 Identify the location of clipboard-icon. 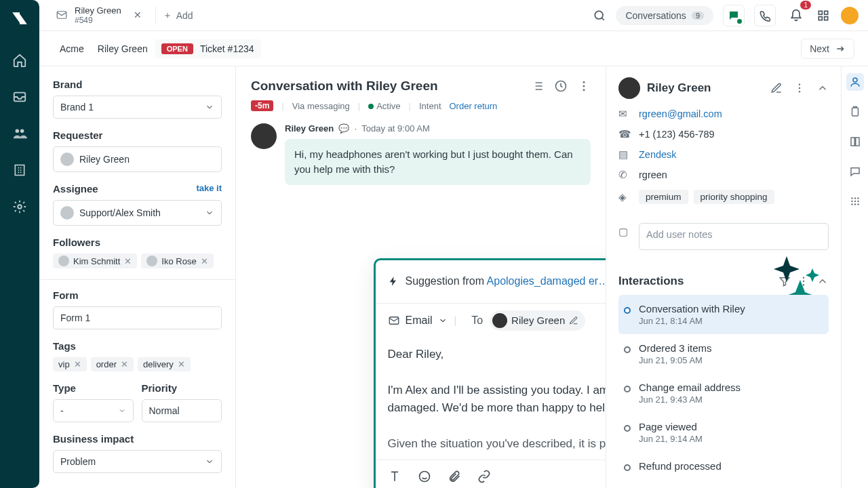
(855, 112).